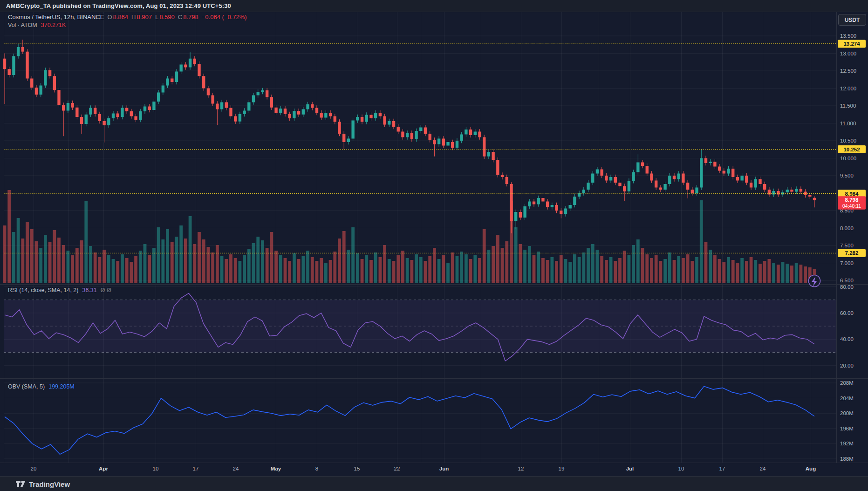  I want to click on tradingview-logo-icon, so click(21, 484).